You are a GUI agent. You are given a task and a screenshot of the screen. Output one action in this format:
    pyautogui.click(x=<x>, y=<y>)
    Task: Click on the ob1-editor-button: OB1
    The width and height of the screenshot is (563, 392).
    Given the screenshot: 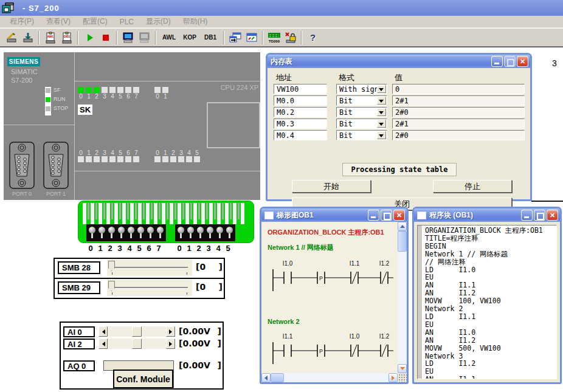 What is the action you would take?
    pyautogui.click(x=67, y=38)
    